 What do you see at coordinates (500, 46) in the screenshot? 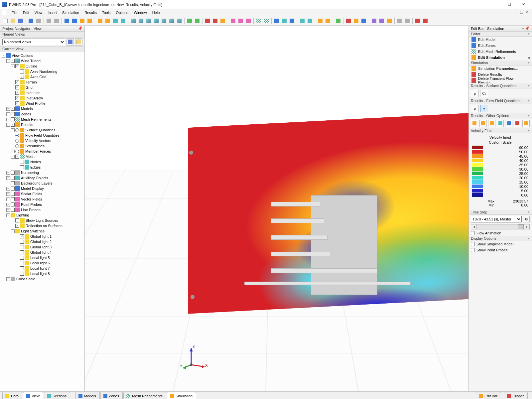
I see `editor-item: Edit Zones` at bounding box center [500, 46].